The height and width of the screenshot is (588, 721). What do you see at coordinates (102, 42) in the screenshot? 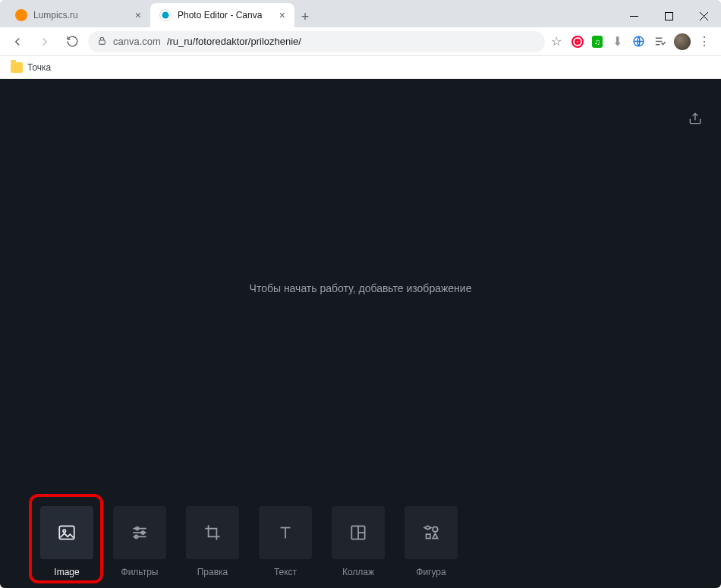
I see `lock-icon` at bounding box center [102, 42].